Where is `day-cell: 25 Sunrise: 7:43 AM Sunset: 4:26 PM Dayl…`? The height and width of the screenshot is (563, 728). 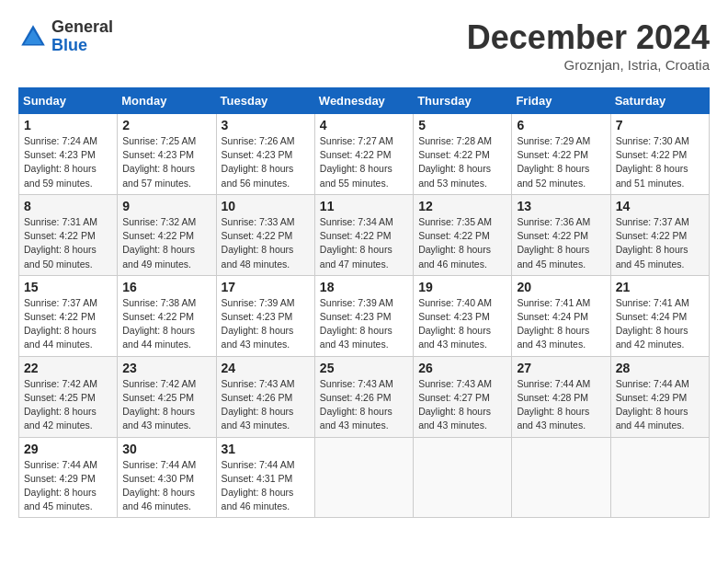 day-cell: 25 Sunrise: 7:43 AM Sunset: 4:26 PM Dayl… is located at coordinates (364, 396).